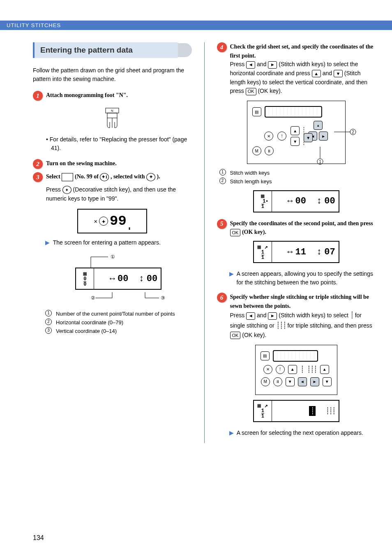 The height and width of the screenshot is (554, 392). What do you see at coordinates (123, 279) in the screenshot?
I see `lcd0-h: 00` at bounding box center [123, 279].